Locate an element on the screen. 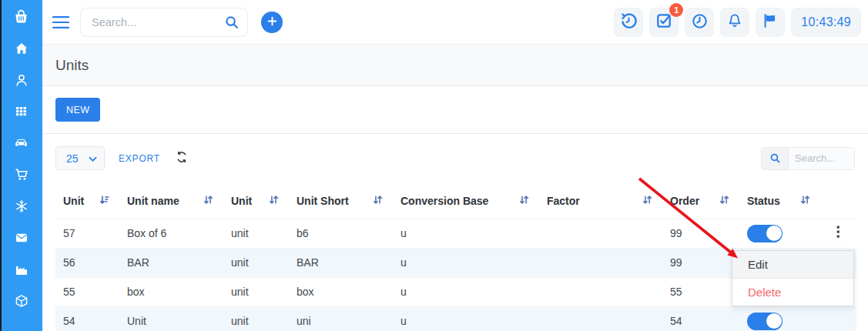 The width and height of the screenshot is (868, 331). export-button: EXPORT is located at coordinates (139, 159).